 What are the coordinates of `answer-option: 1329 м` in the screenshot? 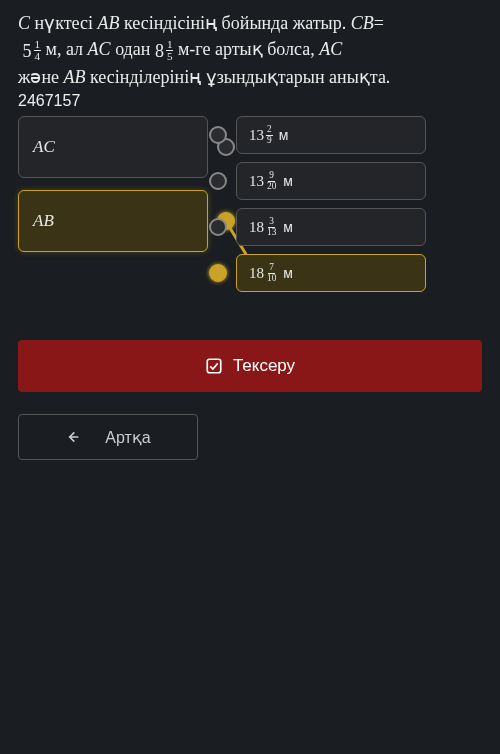 It's located at (331, 135).